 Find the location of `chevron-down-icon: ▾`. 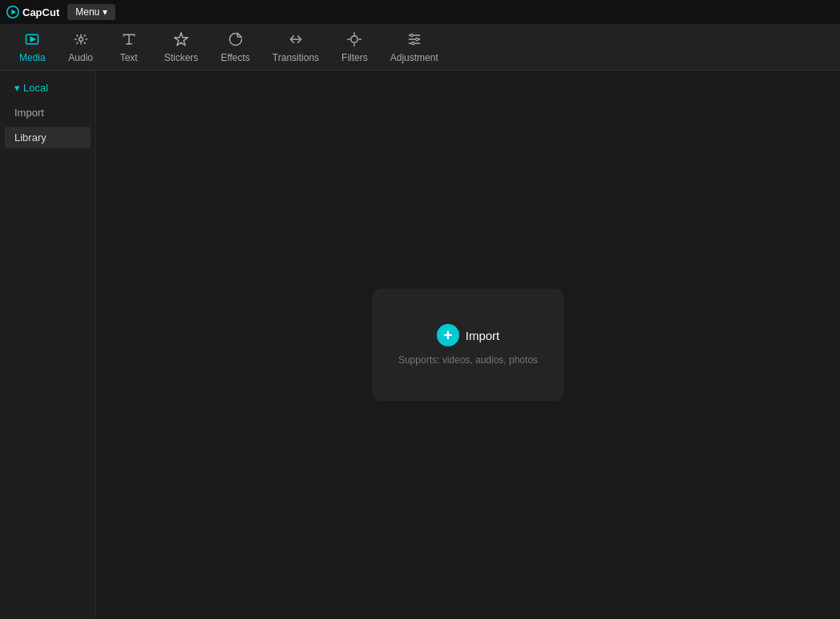

chevron-down-icon: ▾ is located at coordinates (18, 88).